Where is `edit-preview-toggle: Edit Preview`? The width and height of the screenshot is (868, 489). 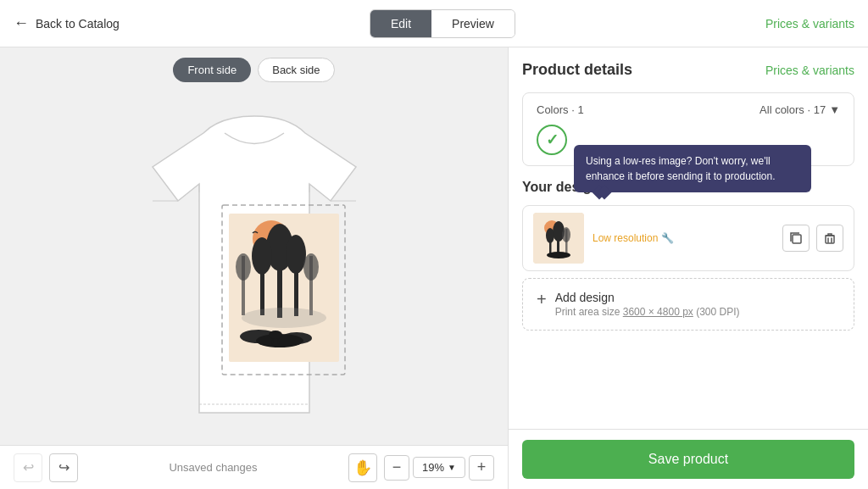 edit-preview-toggle: Edit Preview is located at coordinates (442, 24).